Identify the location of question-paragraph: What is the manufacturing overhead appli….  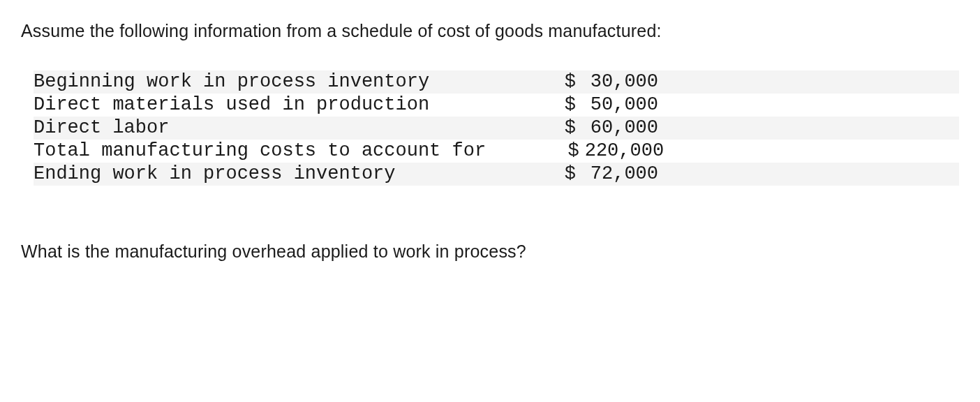
(490, 251).